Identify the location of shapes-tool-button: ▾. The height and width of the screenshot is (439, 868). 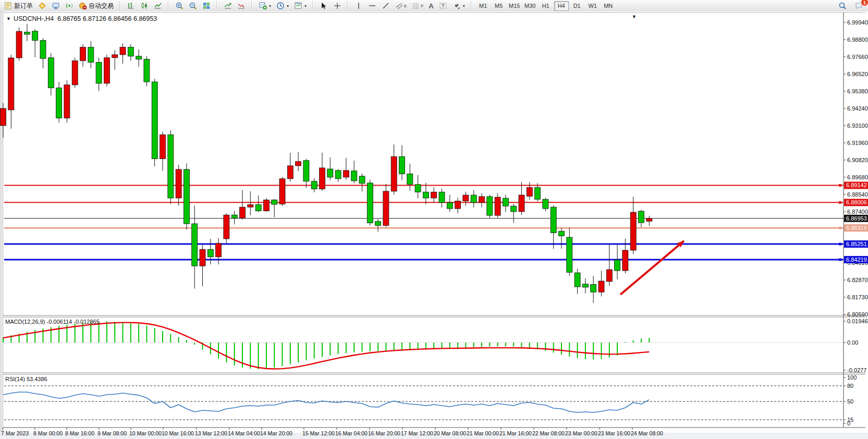
(459, 6).